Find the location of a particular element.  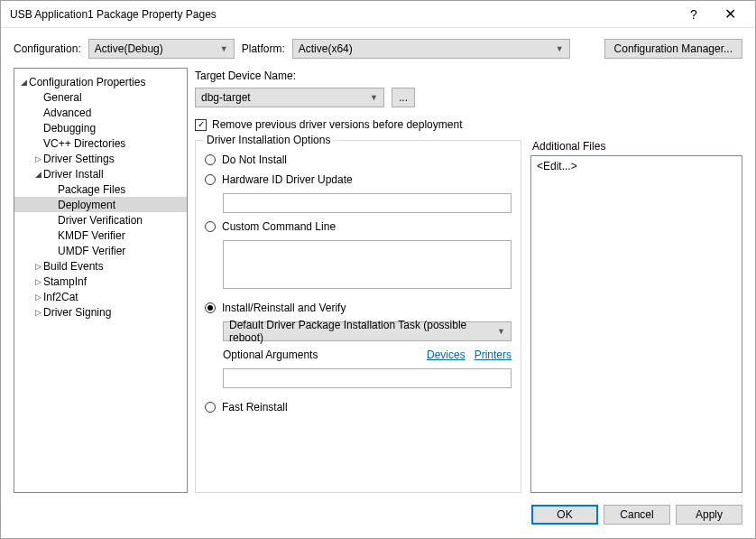

tree-item-label: Build Events is located at coordinates (74, 266).